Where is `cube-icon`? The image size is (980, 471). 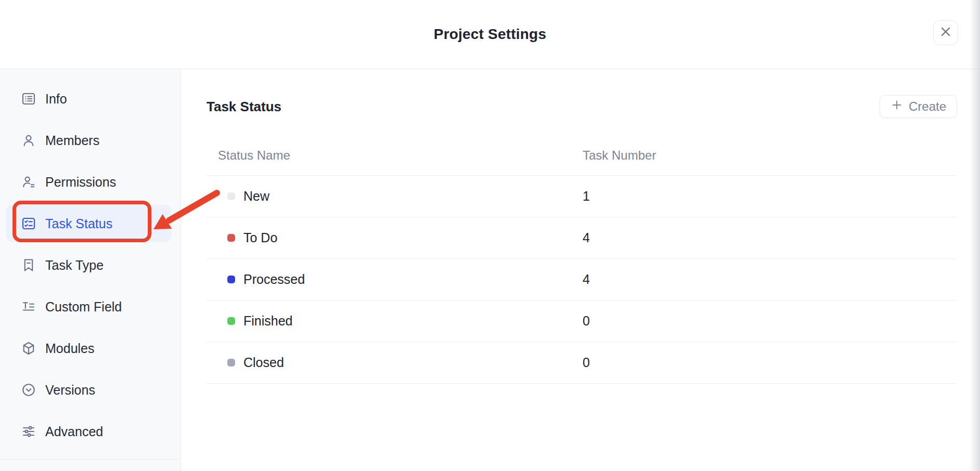 cube-icon is located at coordinates (29, 348).